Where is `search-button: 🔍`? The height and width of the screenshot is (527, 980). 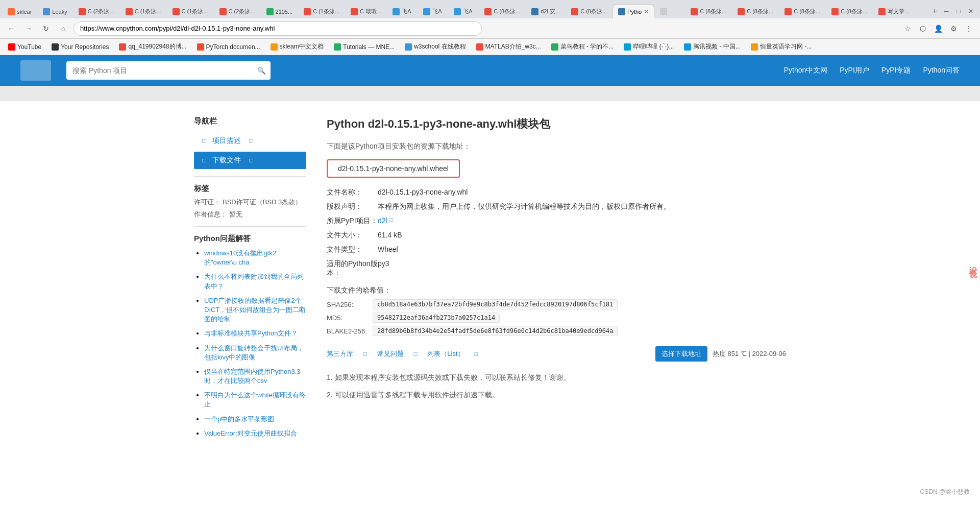 search-button: 🔍 is located at coordinates (261, 70).